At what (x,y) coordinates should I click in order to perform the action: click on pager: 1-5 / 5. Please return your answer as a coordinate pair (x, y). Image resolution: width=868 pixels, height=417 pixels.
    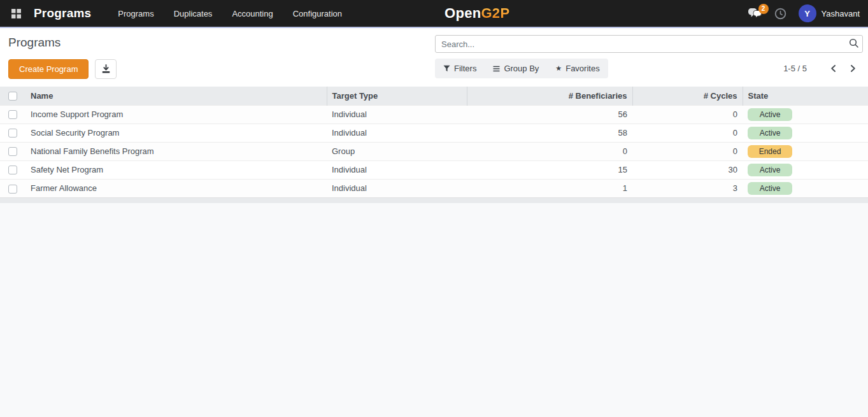
    Looking at the image, I should click on (823, 69).